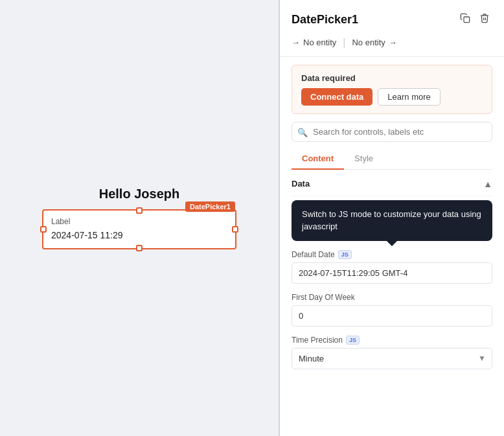 The width and height of the screenshot is (504, 436). I want to click on default-date-field: Default Date JS, so click(392, 267).